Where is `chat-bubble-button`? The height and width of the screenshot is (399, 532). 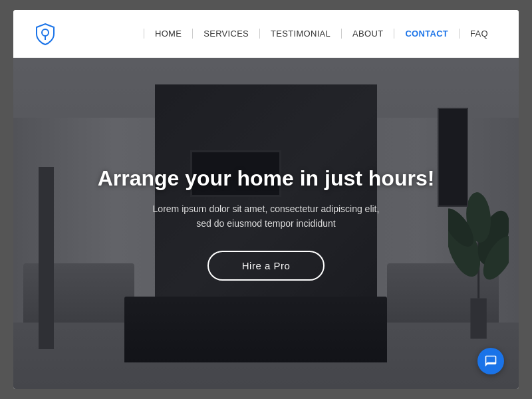
chat-bubble-button is located at coordinates (491, 361).